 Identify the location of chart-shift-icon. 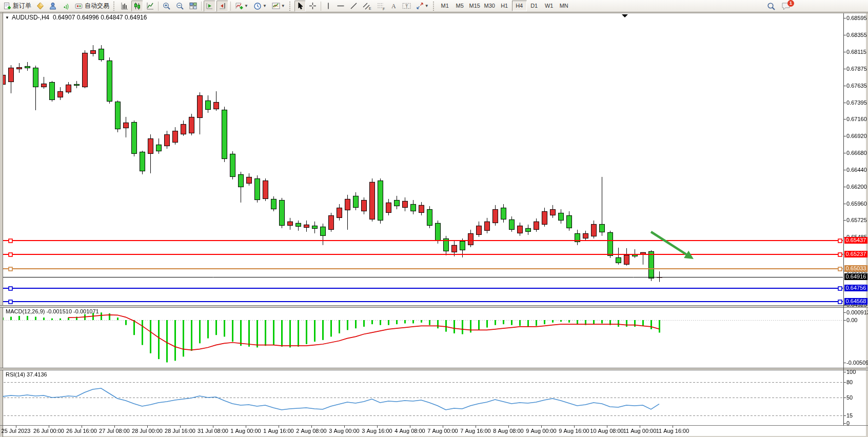
(223, 6).